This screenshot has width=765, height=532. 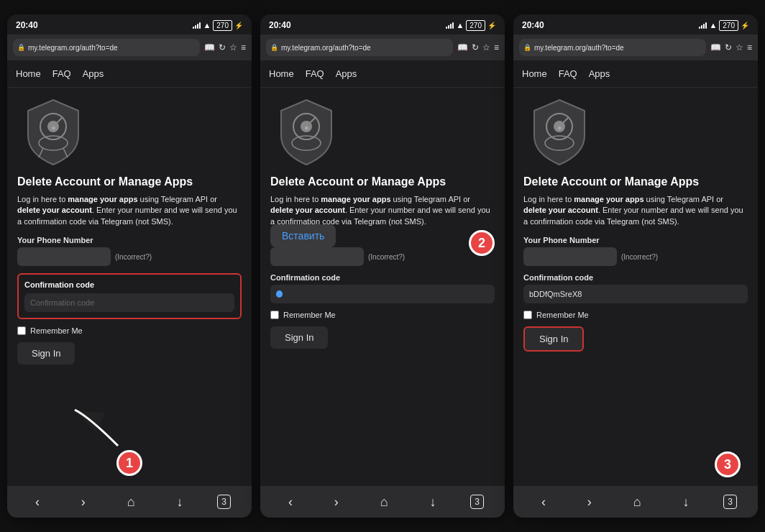 What do you see at coordinates (233, 47) in the screenshot?
I see `star-icon-1: ☆` at bounding box center [233, 47].